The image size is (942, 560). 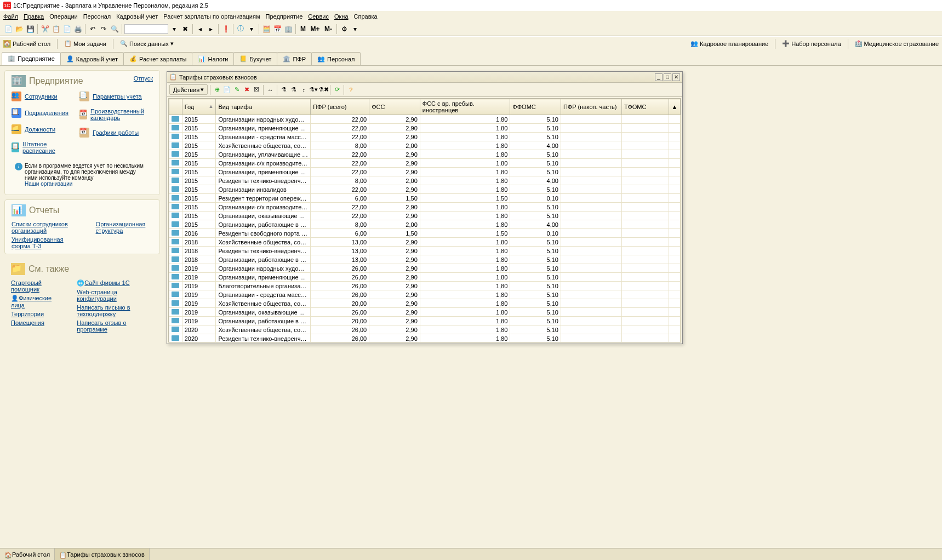 I want to click on undo-icon: ↶, so click(x=93, y=29).